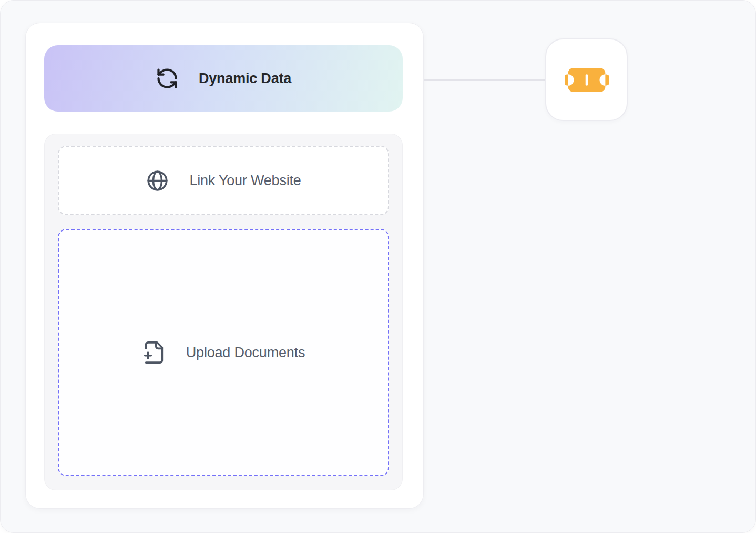  What do you see at coordinates (167, 78) in the screenshot?
I see `sync-icon` at bounding box center [167, 78].